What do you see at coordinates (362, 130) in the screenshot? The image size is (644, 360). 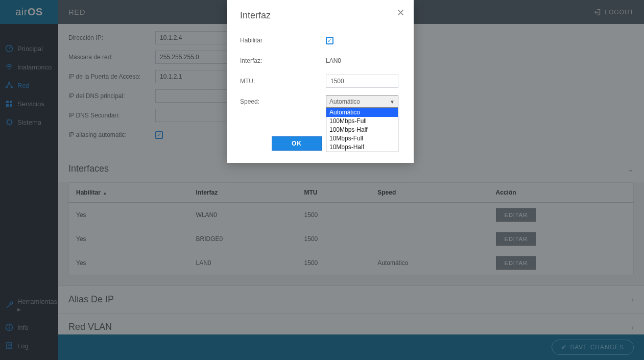 I see `speed-dropdown: Automático 100Mbps-Full 100Mbps-Half 10M…` at bounding box center [362, 130].